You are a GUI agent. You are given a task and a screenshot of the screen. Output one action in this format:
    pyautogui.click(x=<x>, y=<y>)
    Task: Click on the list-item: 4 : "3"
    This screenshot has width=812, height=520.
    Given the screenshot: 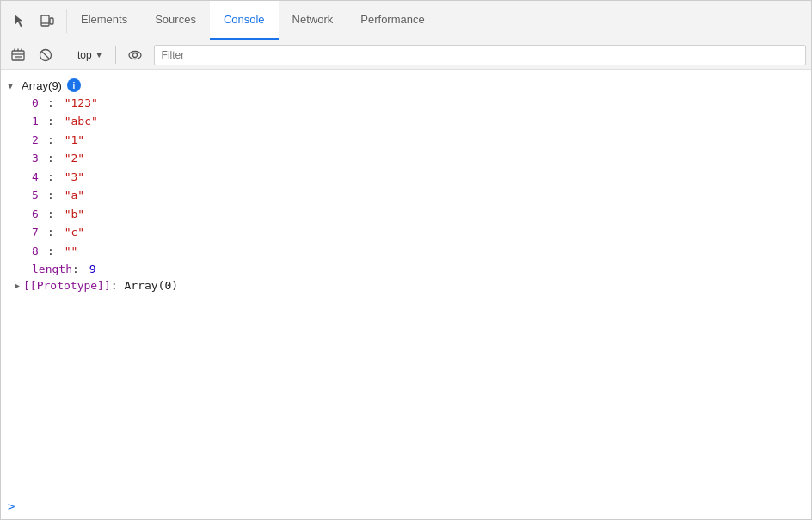 What is the action you would take?
    pyautogui.click(x=420, y=177)
    